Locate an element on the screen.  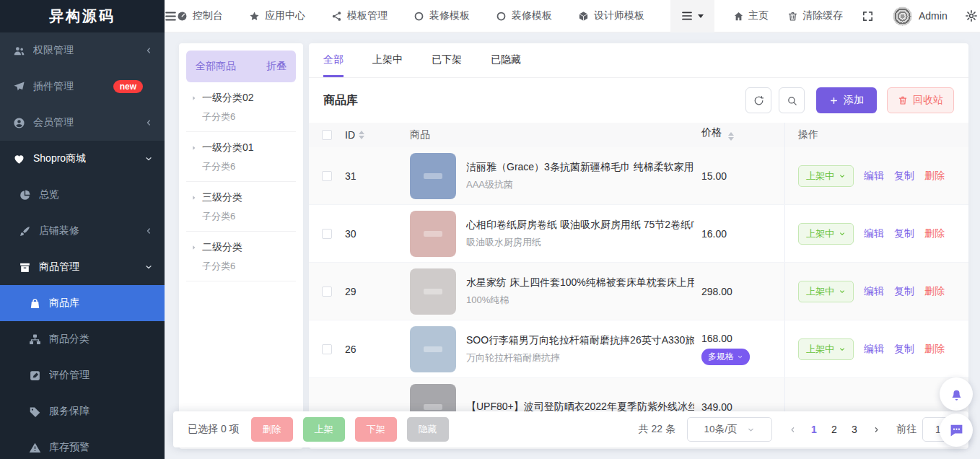
sidebar-item-icon is located at coordinates (35, 303).